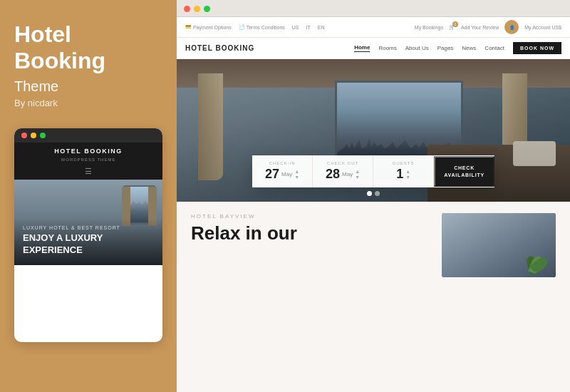 This screenshot has height=392, width=570. I want to click on dot-red, so click(24, 135).